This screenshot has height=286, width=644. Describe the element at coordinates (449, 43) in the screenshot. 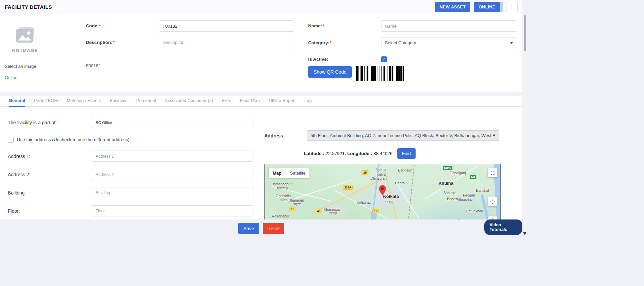

I see `category-select: Select Category` at that location.